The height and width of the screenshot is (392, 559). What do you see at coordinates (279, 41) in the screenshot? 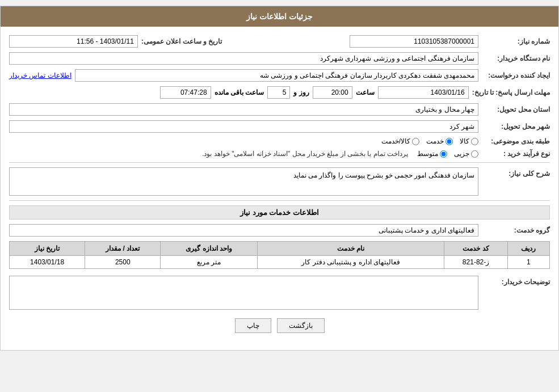
I see `row-shomara-tarikh: شماره نیاز: 1103105387000001 تاریخ و ساع…` at bounding box center [279, 41].